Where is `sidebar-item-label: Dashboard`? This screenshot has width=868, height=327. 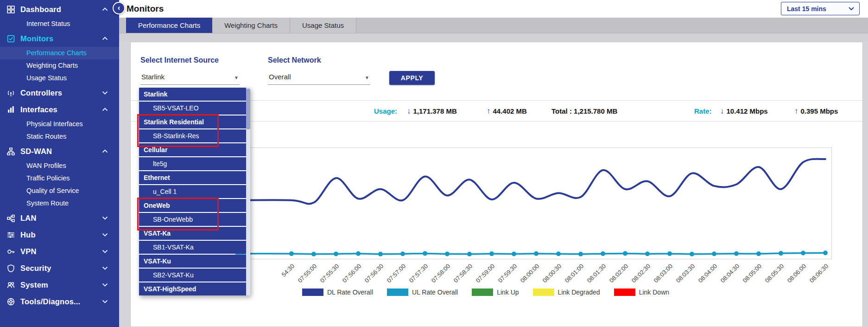 sidebar-item-label: Dashboard is located at coordinates (61, 9).